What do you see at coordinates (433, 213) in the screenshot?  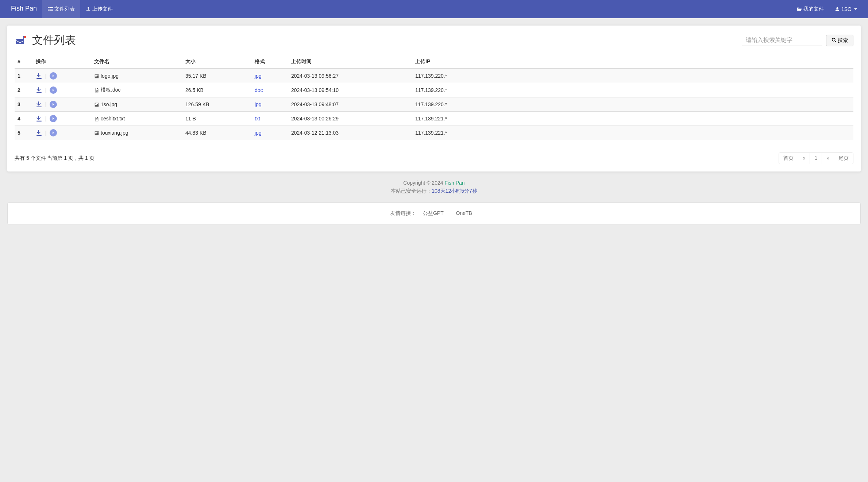 I see `link-gpt: 公益GPT` at bounding box center [433, 213].